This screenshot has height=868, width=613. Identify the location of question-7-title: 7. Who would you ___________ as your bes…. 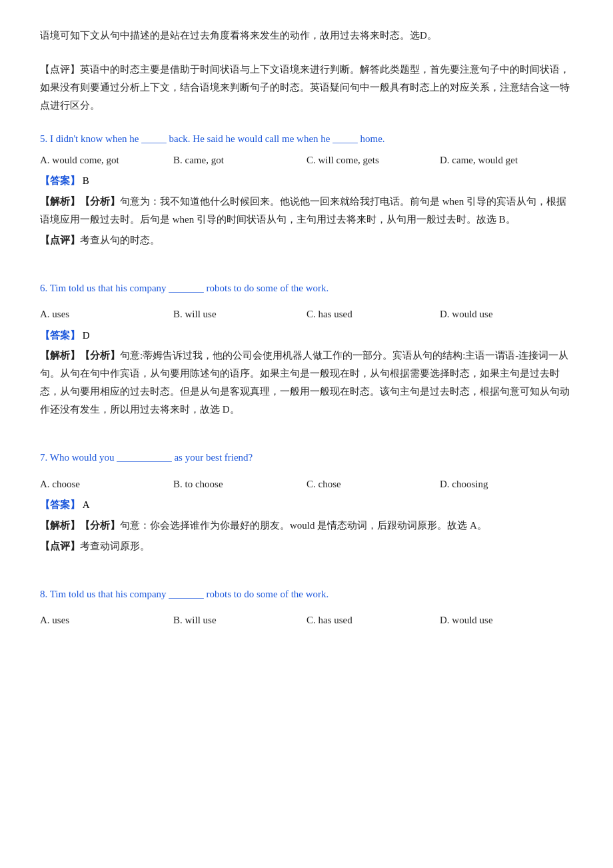
(306, 458).